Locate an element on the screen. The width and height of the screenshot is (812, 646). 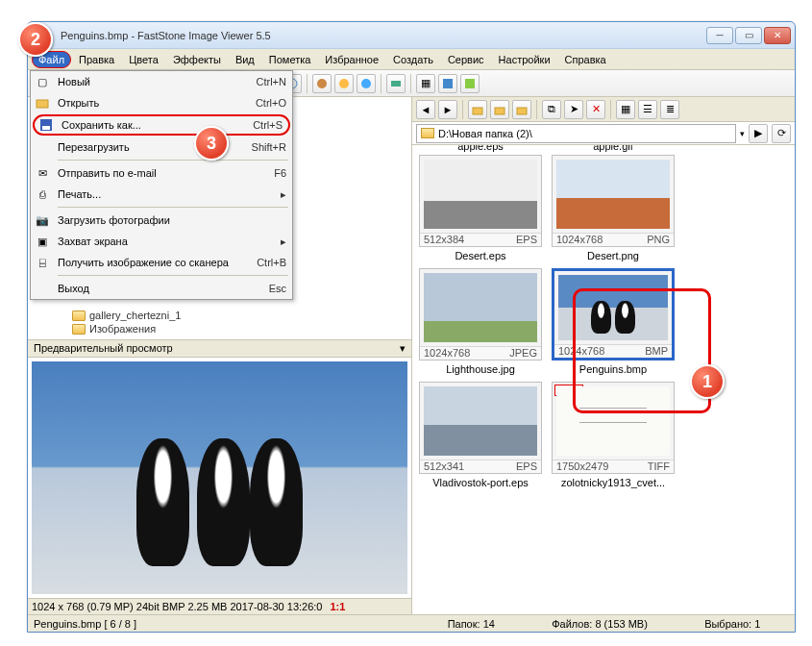
save-icon is located at coordinates (46, 125).